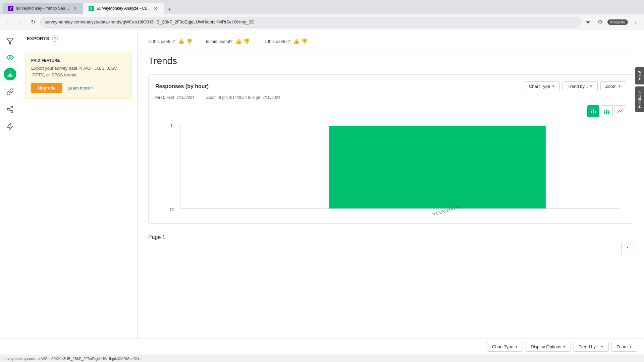 The image size is (644, 362). What do you see at coordinates (91, 8) in the screenshot?
I see `sm-favicon: S` at bounding box center [91, 8].